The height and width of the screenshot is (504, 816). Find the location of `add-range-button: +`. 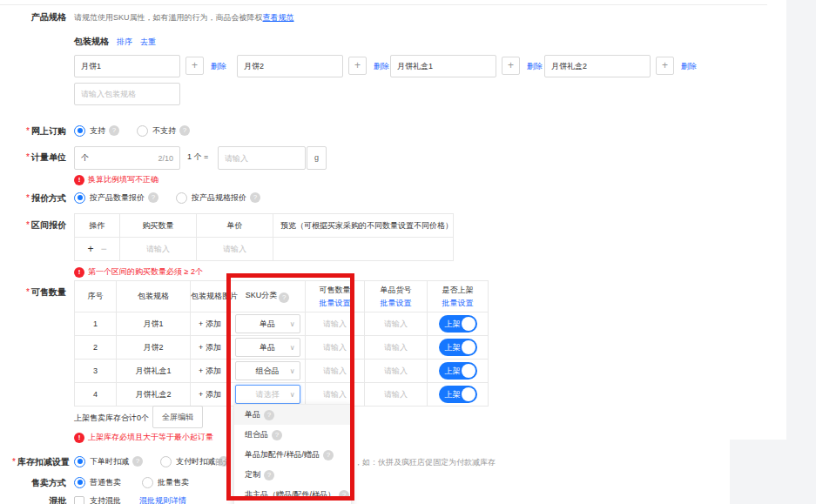

add-range-button: + is located at coordinates (91, 249).